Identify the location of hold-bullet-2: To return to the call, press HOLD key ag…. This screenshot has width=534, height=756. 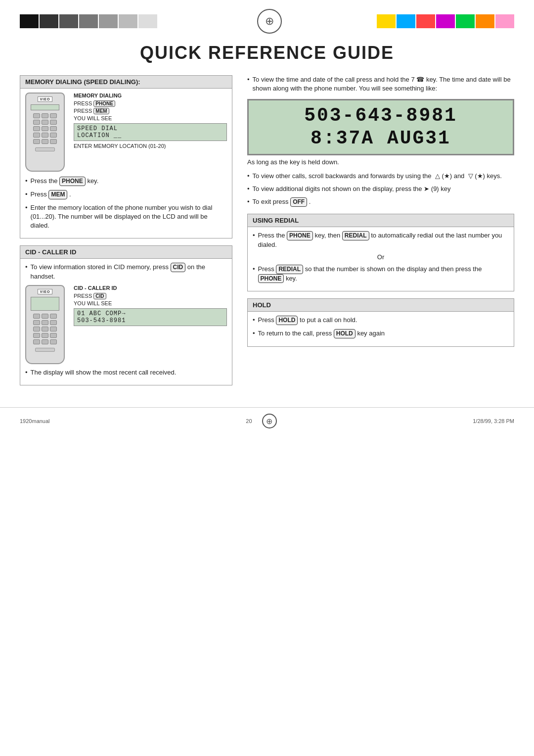
(381, 333).